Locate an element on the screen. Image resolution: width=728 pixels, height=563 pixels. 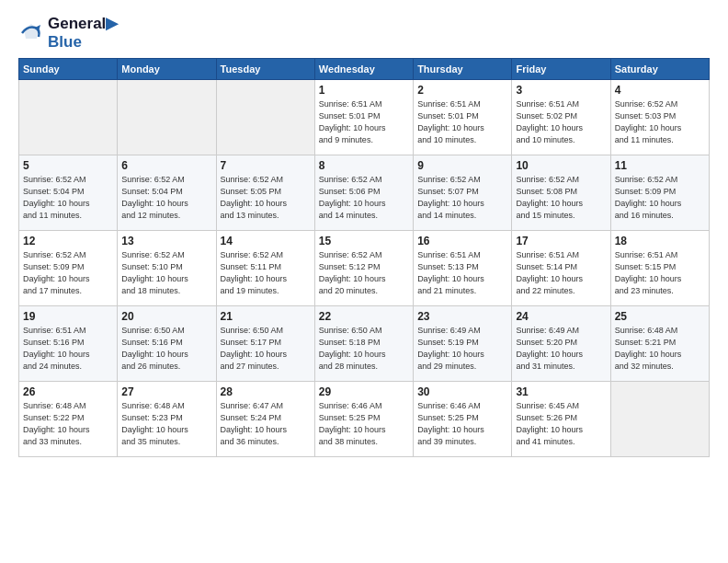
day-number: 10 is located at coordinates (561, 166).